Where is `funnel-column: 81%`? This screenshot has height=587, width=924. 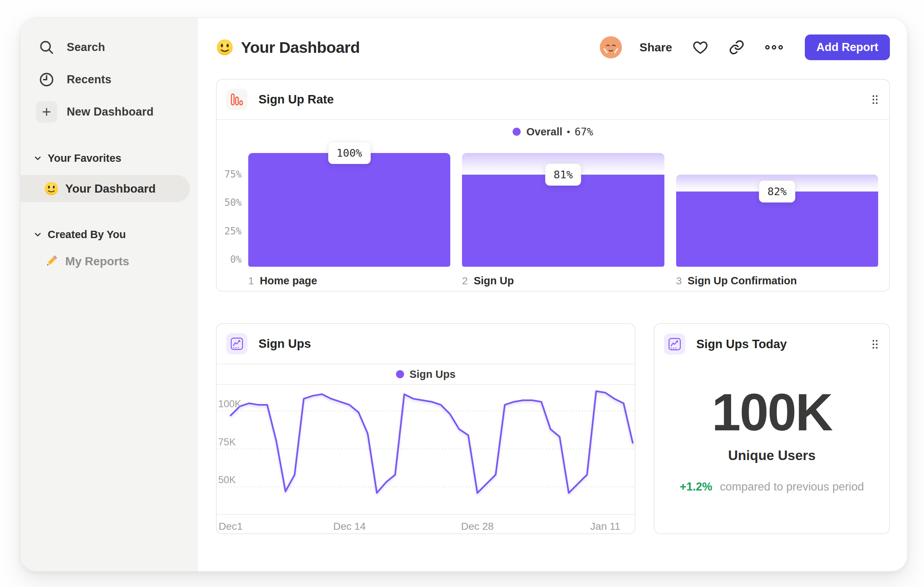 funnel-column: 81% is located at coordinates (563, 210).